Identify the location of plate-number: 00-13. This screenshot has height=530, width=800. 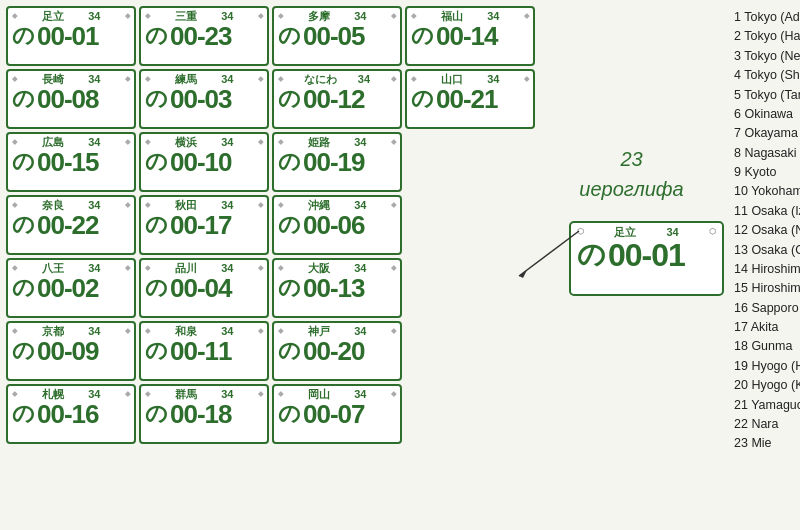
(334, 288).